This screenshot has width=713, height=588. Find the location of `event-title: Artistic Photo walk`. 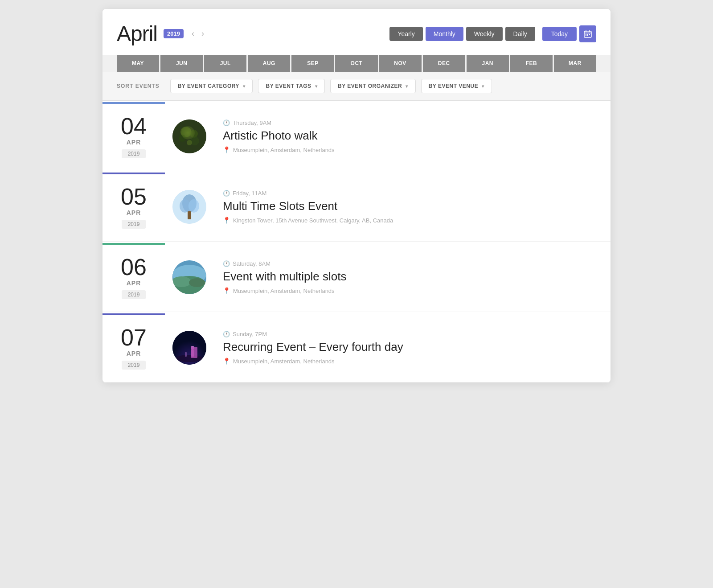

event-title: Artistic Photo walk is located at coordinates (412, 136).